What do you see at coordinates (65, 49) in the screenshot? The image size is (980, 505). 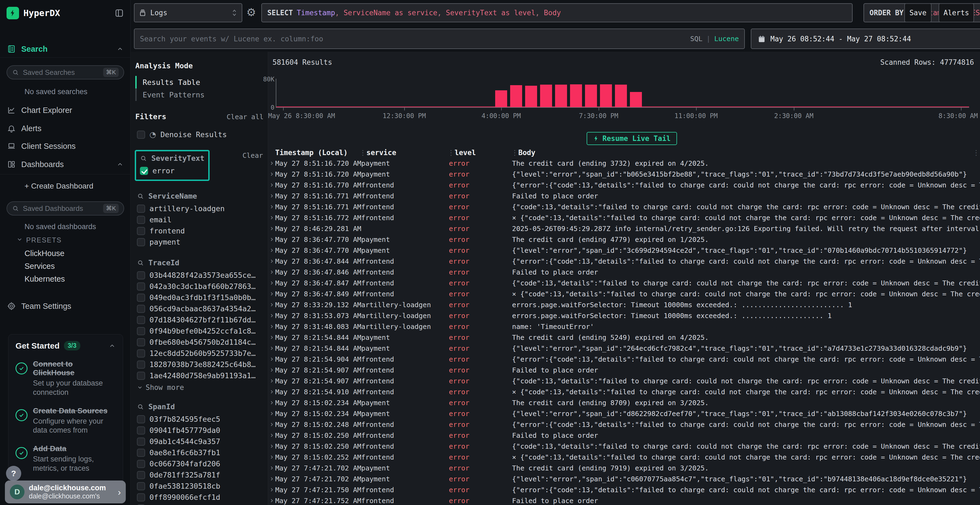 I see `sidebar-item-search: Search` at bounding box center [65, 49].